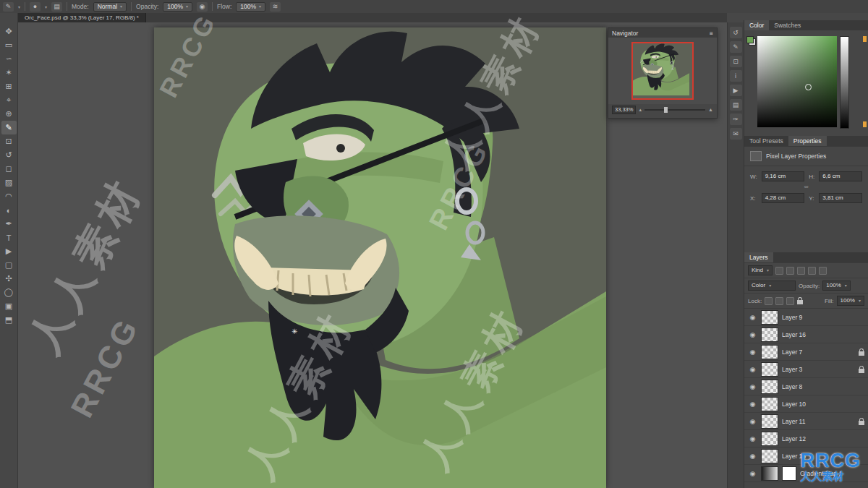 This screenshot has height=488, width=868. I want to click on color-ramp-marker, so click(865, 39).